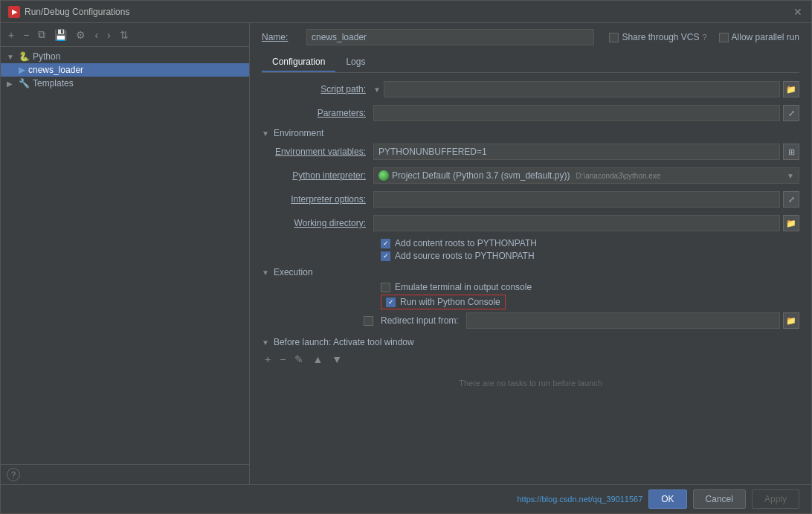 The height and width of the screenshot is (514, 812). What do you see at coordinates (299, 359) in the screenshot?
I see `before-launch-edit-button: ✎` at bounding box center [299, 359].